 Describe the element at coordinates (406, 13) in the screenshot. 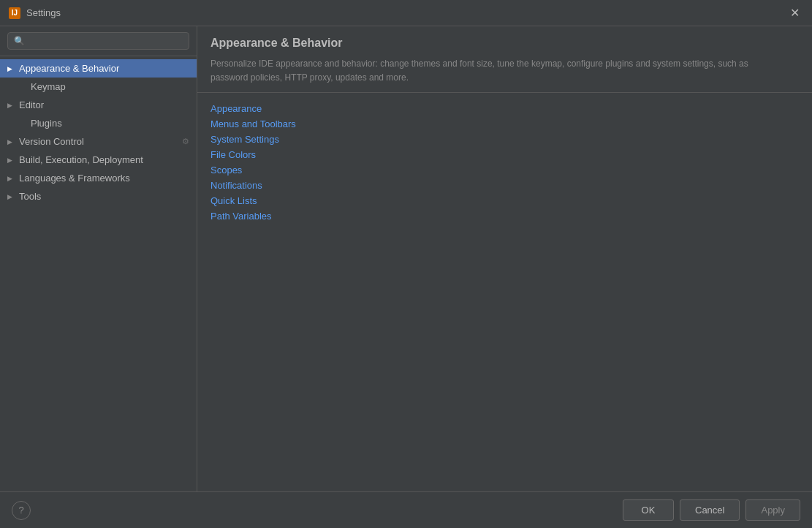

I see `title-bar: IJ Settings ✕` at that location.